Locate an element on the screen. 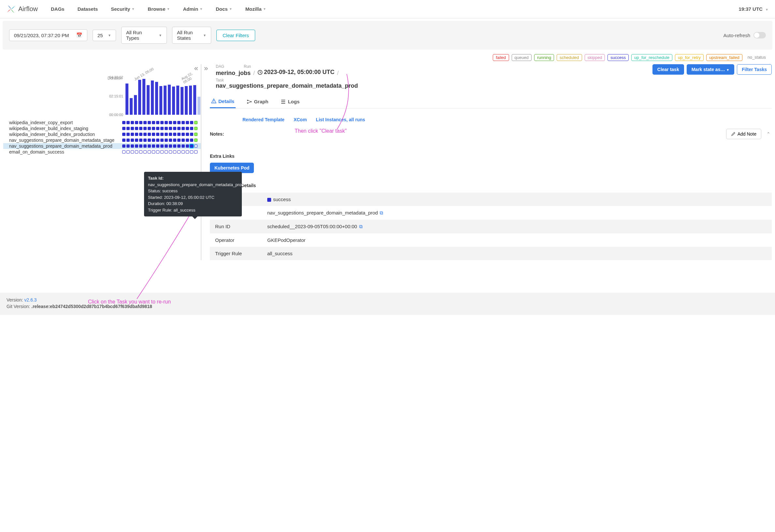 This screenshot has height=532, width=775. add-note-button: Add Note is located at coordinates (744, 134).